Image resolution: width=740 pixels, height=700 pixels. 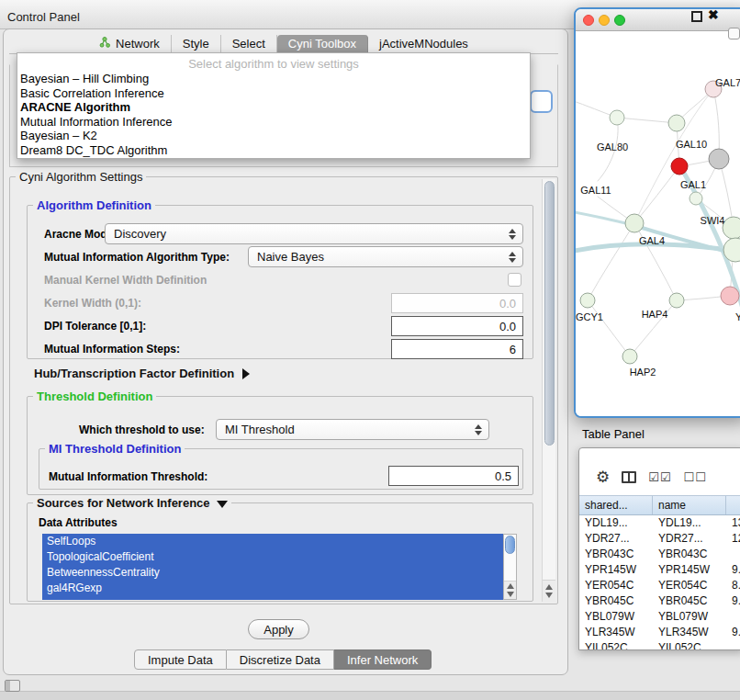 What do you see at coordinates (454, 476) in the screenshot?
I see `mi-threshold-input: 0.5` at bounding box center [454, 476].